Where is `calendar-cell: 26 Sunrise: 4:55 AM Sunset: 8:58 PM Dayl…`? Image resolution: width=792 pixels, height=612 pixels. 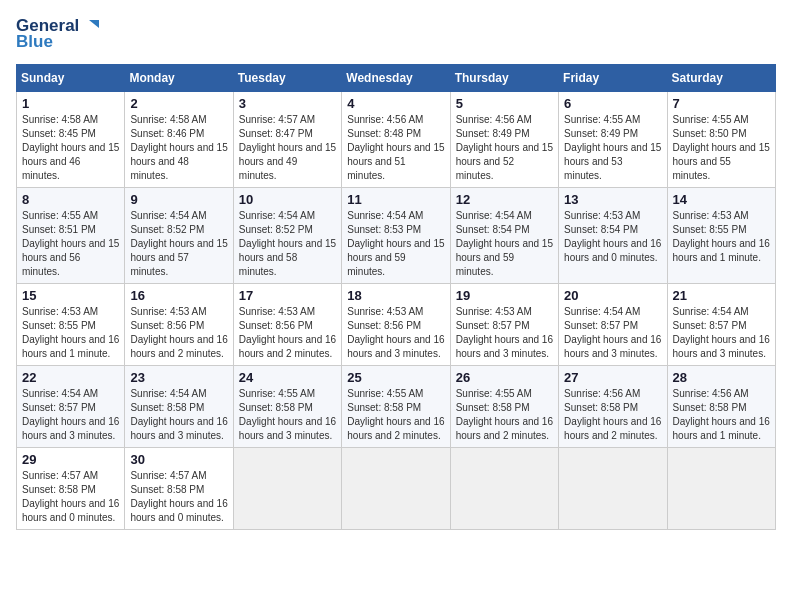
calendar-cell: 26 Sunrise: 4:55 AM Sunset: 8:58 PM Dayl… is located at coordinates (504, 407).